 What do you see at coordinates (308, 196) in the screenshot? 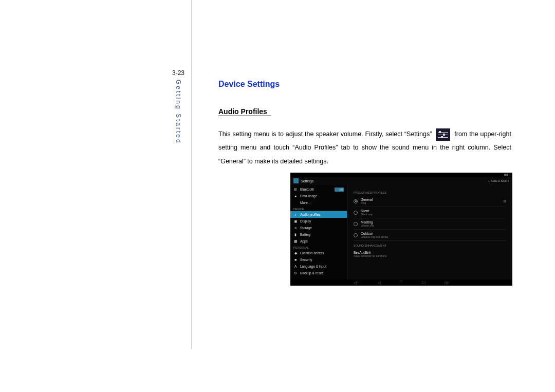
I see `label: Data usage` at bounding box center [308, 196].